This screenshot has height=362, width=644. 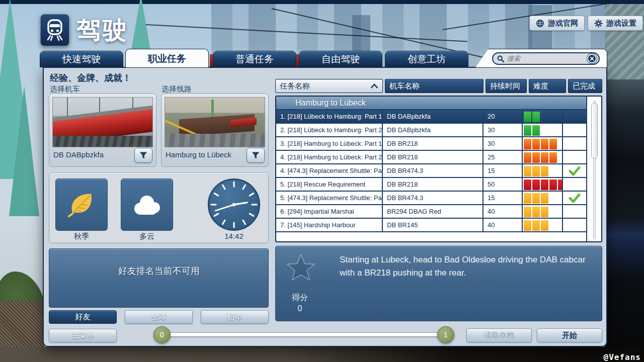 What do you see at coordinates (82, 205) in the screenshot?
I see `season-selector` at bounding box center [82, 205].